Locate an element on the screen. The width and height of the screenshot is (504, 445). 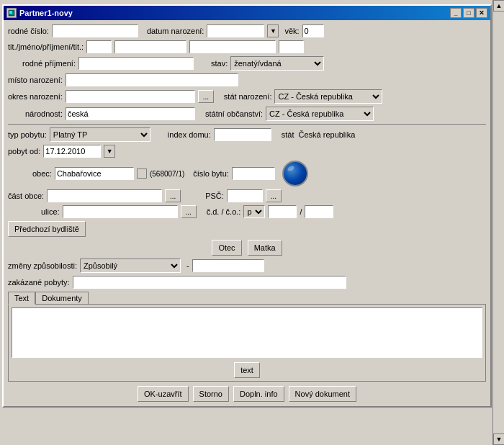
okres-narozeni-input is located at coordinates (130, 96).